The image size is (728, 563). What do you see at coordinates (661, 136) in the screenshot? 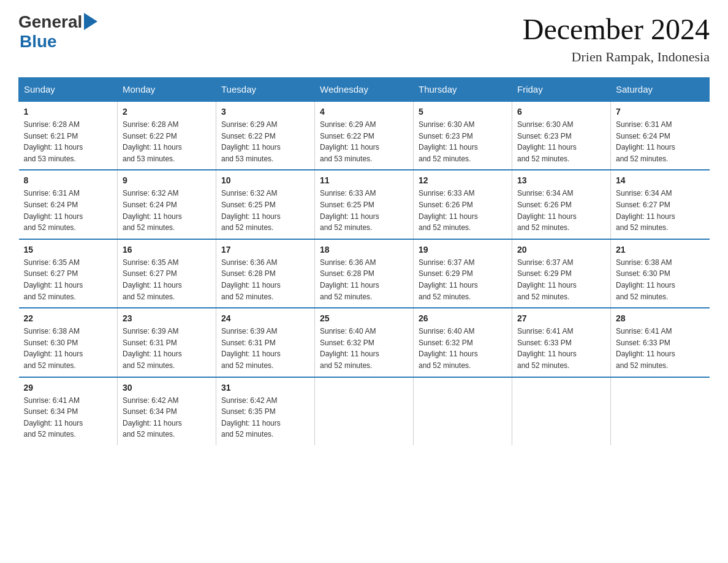
I see `day-cell: 7 Sunrise: 6:31 AM Sunset: 6:24 PM Dayli…` at bounding box center [661, 136].